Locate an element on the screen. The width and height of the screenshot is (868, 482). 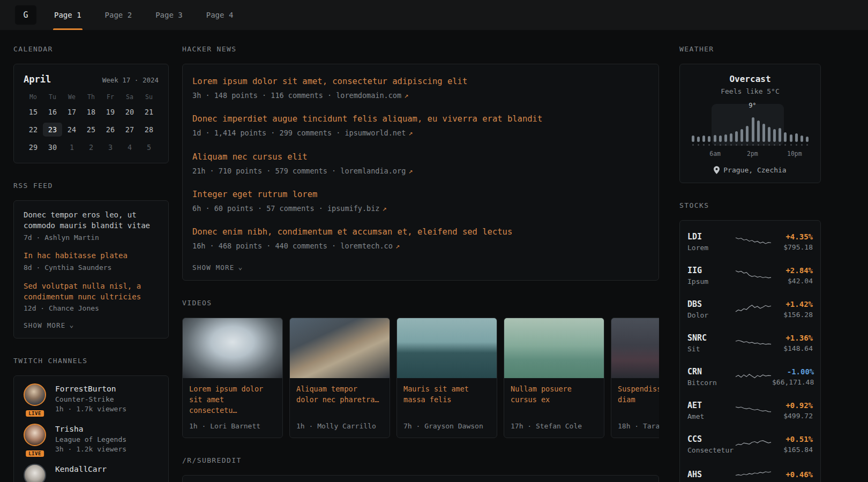
hn-show-more-button: SHOW MORE ⌄ is located at coordinates (218, 268).